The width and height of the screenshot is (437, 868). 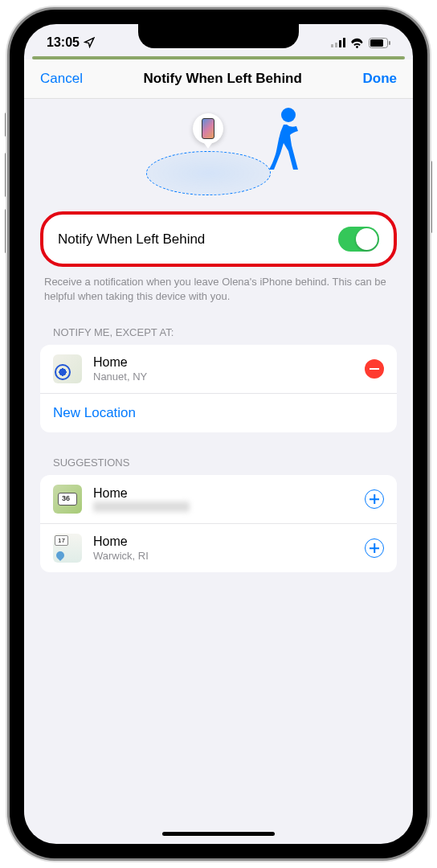 What do you see at coordinates (89, 43) in the screenshot?
I see `location-services-icon` at bounding box center [89, 43].